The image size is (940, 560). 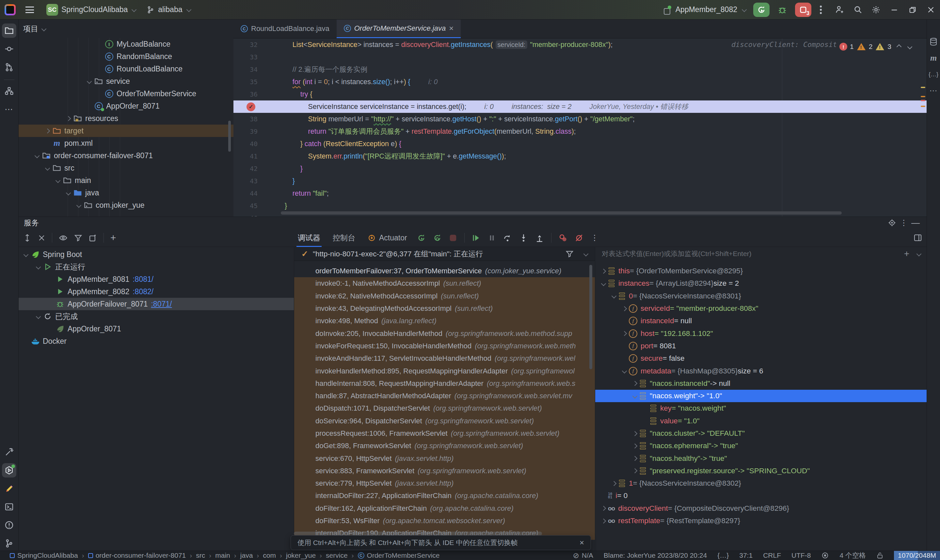 I want to click on breadcrumb-item: COrderToMemberService, so click(x=399, y=555).